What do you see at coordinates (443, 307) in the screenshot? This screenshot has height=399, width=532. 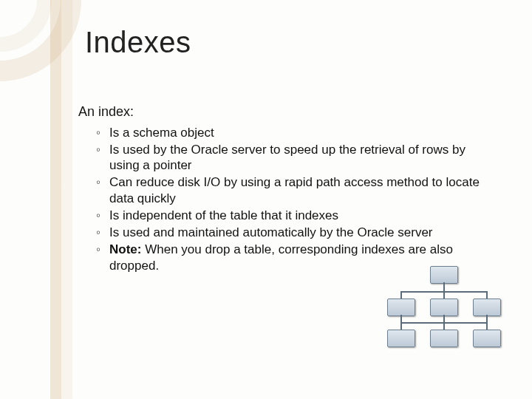 I see `org-chart-icon` at bounding box center [443, 307].